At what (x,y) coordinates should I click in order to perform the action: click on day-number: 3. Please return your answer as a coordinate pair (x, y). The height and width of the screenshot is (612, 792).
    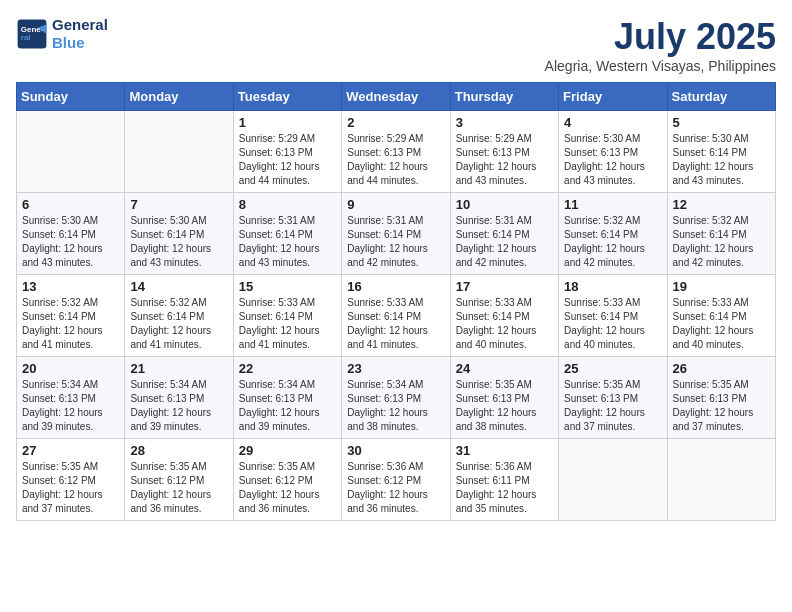
    Looking at the image, I should click on (504, 122).